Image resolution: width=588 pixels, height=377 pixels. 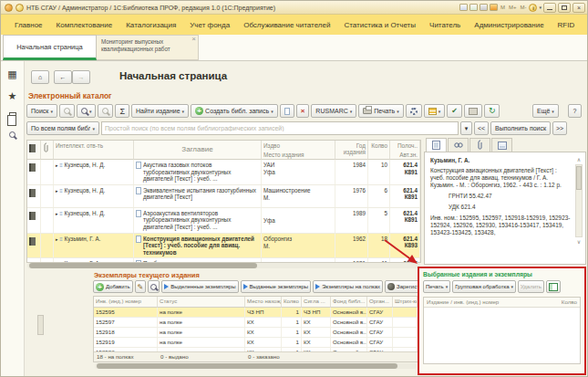 What do you see at coordinates (255, 312) in the screenshot?
I see `copy-row-selected: 152595 на полке ЧЗ НП 1 ЧЗ НП Основной в…` at bounding box center [255, 312].